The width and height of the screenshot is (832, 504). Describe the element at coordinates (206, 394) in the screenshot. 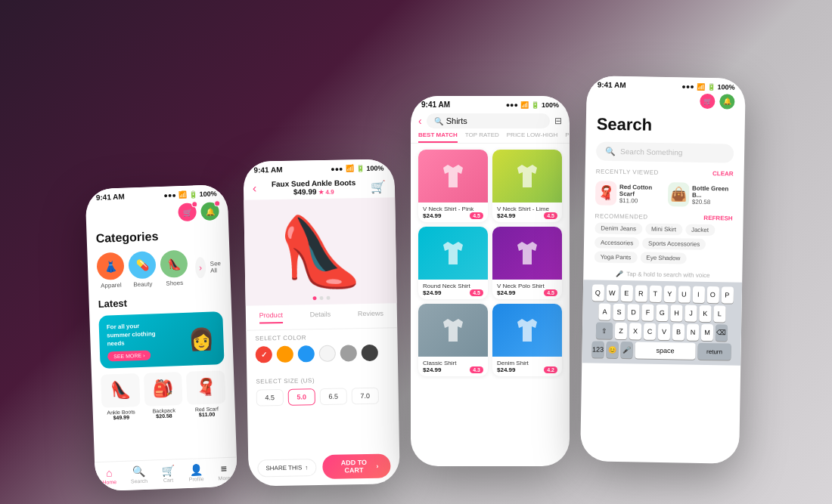

I see `mini-product-scarf: 🧣 Red Scarf $11.00` at that location.